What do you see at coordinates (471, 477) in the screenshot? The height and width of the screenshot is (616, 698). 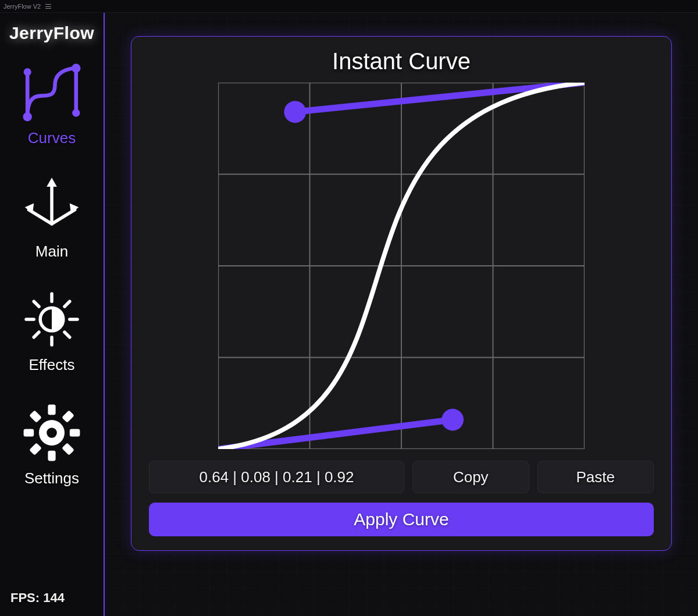 I see `copy-button: Copy` at bounding box center [471, 477].